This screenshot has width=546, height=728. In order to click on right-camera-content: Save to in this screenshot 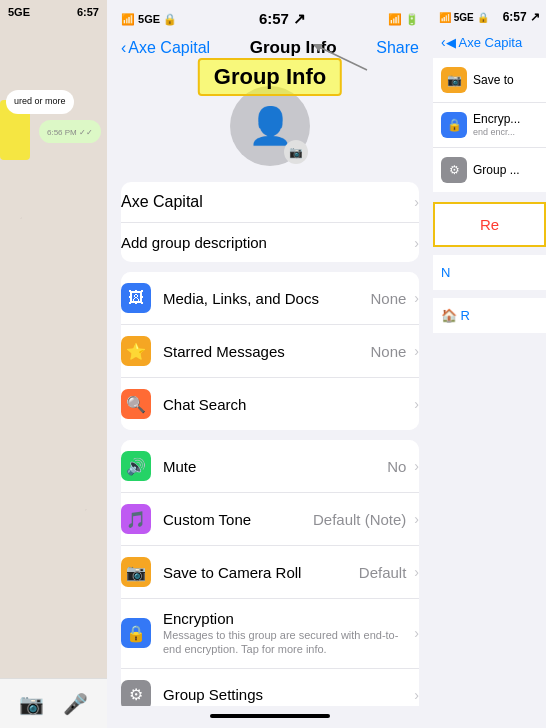, I will do `click(494, 80)`.